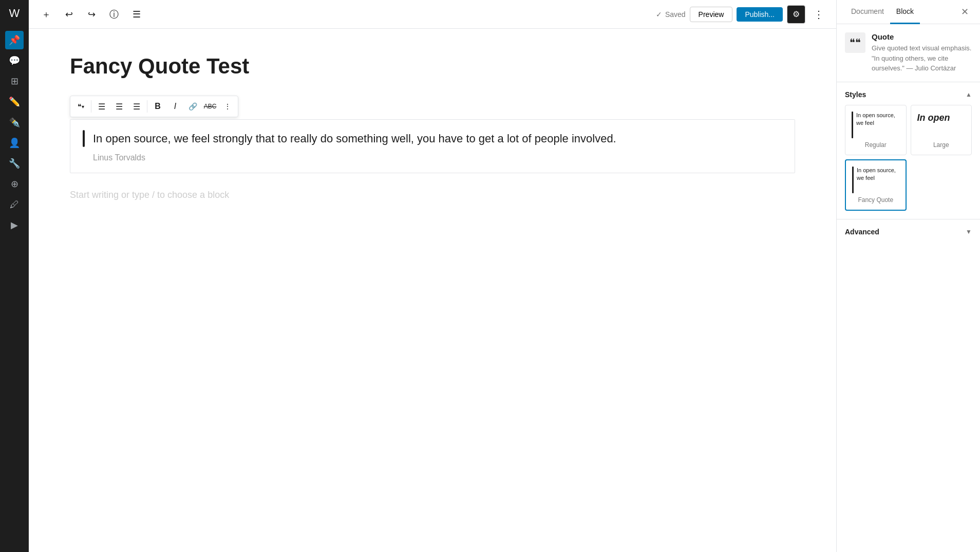 Image resolution: width=980 pixels, height=552 pixels. Describe the element at coordinates (114, 14) in the screenshot. I see `info-button: ⓘ` at that location.